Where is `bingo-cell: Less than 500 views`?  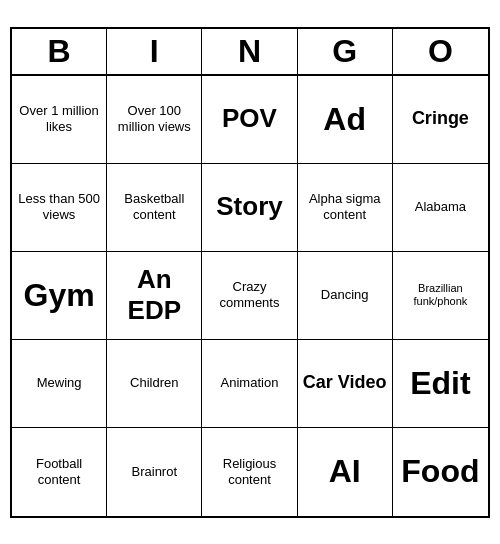
bingo-cell: Less than 500 views is located at coordinates (60, 208).